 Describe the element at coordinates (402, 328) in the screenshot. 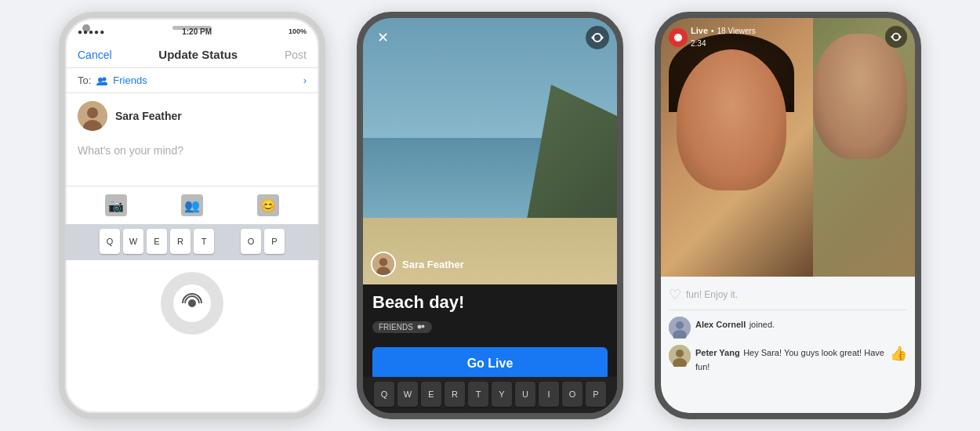

I see `phone2-friends-badge: FRIENDS` at that location.